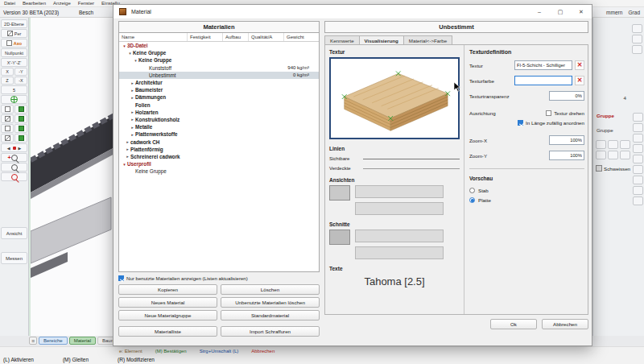  What do you see at coordinates (21, 110) in the screenshot?
I see `shaded-button` at bounding box center [21, 110].